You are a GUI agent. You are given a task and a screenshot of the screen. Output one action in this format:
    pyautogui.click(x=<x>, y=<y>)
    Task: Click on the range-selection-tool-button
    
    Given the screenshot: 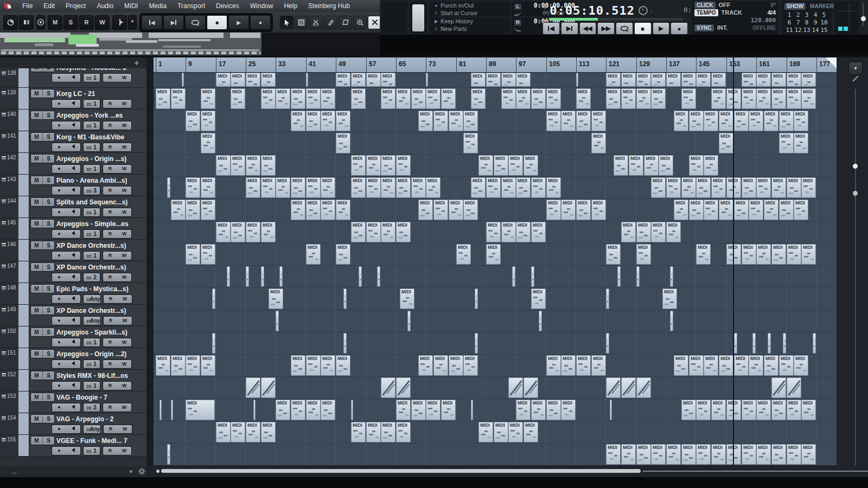 What is the action you would take?
    pyautogui.click(x=302, y=23)
    